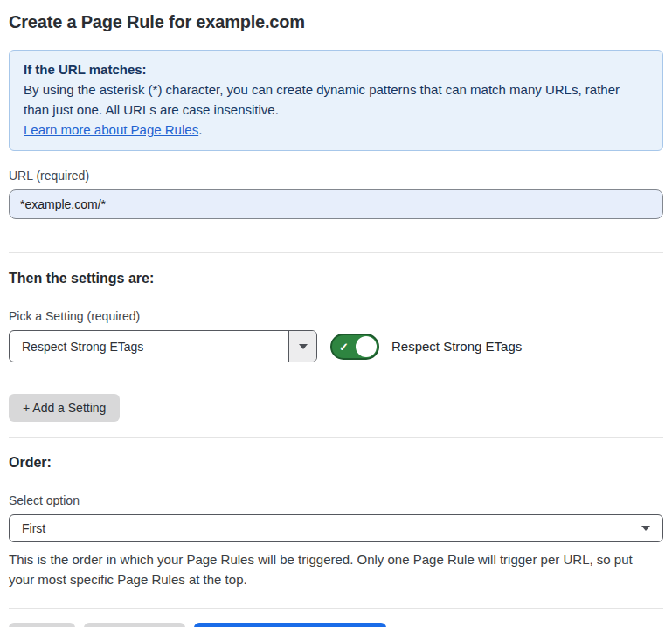 This screenshot has width=672, height=627. I want to click on url-field-label: URL (required), so click(336, 176).